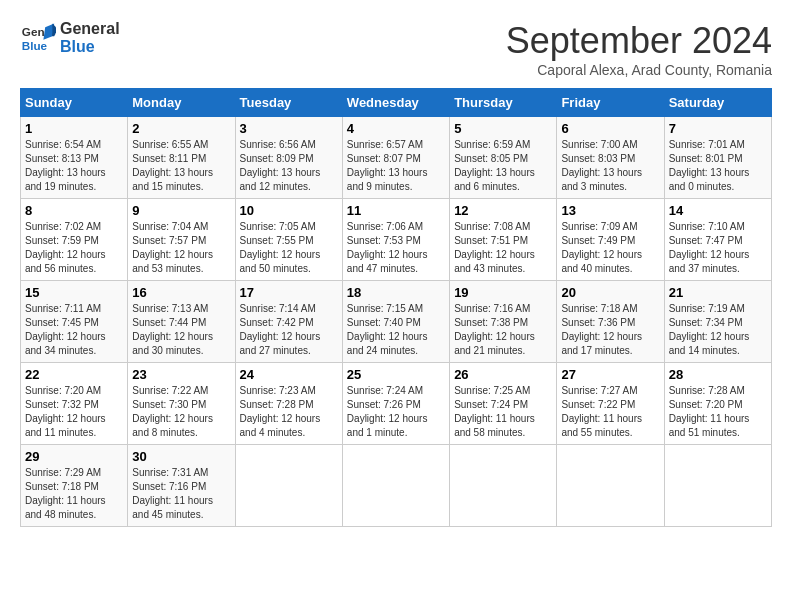 This screenshot has height=612, width=792. I want to click on header-tuesday: Tuesday, so click(288, 103).